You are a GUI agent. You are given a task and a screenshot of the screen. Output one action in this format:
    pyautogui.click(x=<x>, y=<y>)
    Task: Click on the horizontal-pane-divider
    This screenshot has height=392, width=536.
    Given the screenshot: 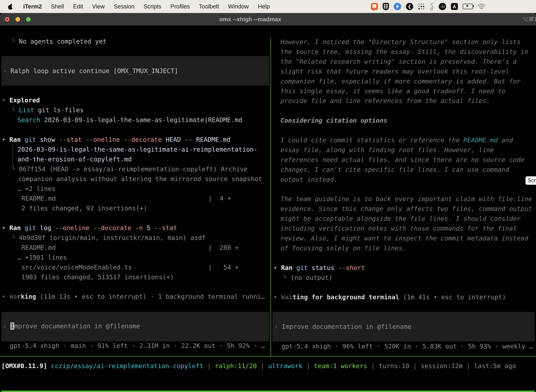 What is the action you would take?
    pyautogui.click(x=268, y=356)
    